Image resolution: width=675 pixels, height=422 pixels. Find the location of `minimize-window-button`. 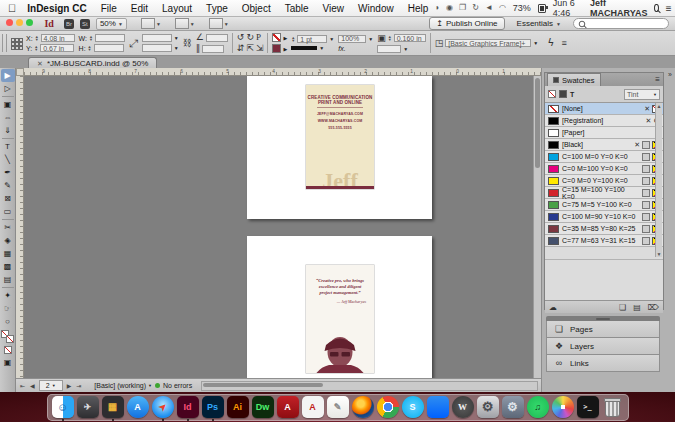

minimize-window-button is located at coordinates (20, 22).